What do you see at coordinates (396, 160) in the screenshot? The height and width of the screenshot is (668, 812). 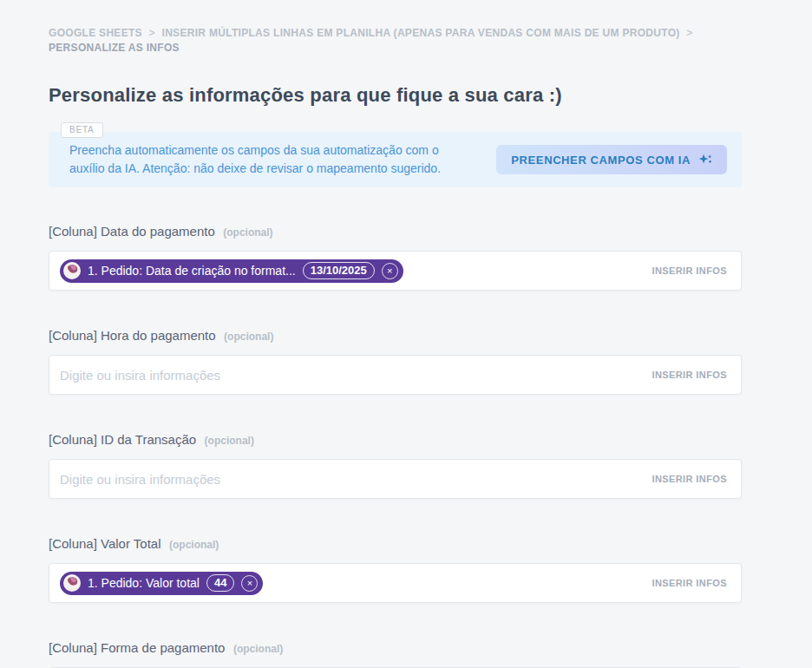 I see `ai-banner: BETA Preencha automaticamente os campos …` at bounding box center [396, 160].